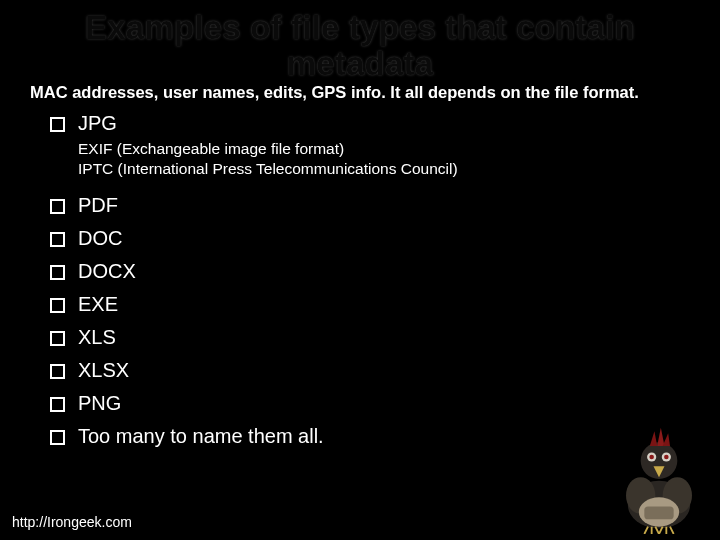 Image resolution: width=720 pixels, height=540 pixels. Describe the element at coordinates (98, 205) in the screenshot. I see `item-label: PDF` at that location.